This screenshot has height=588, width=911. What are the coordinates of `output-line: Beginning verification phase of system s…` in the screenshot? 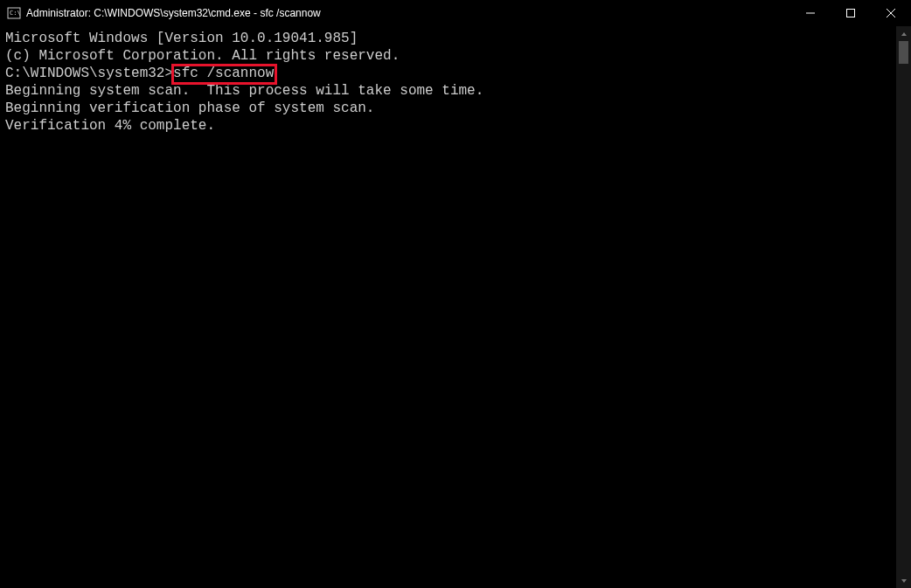 It's located at (448, 108).